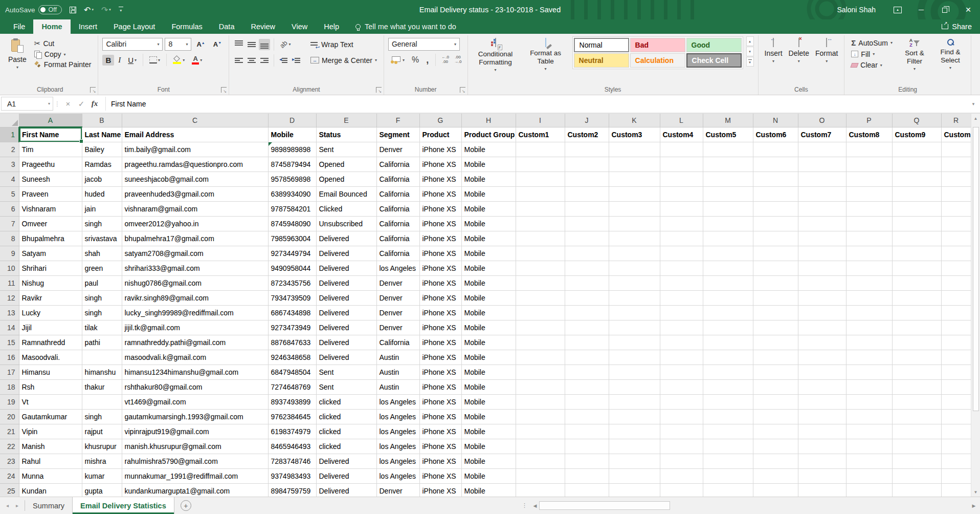 This screenshot has width=980, height=514. What do you see at coordinates (195, 328) in the screenshot?
I see `cell-C14: jijil.tk@gmail.com` at bounding box center [195, 328].